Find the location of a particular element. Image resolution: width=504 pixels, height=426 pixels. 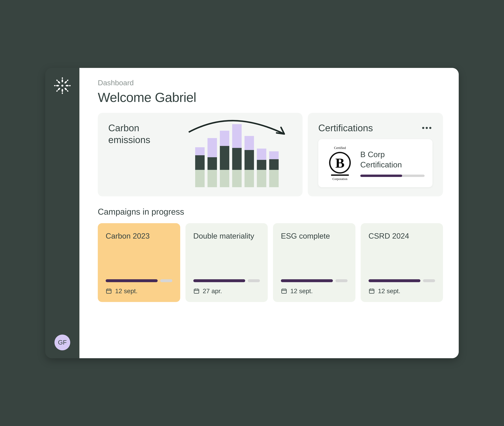

campaign-card: Double materiality27 apr. is located at coordinates (227, 263).